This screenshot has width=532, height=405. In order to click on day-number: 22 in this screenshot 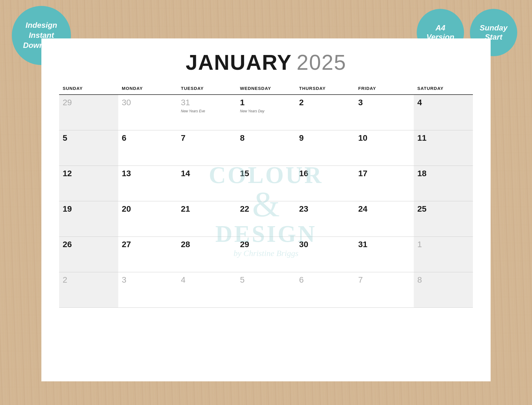, I will do `click(266, 209)`.